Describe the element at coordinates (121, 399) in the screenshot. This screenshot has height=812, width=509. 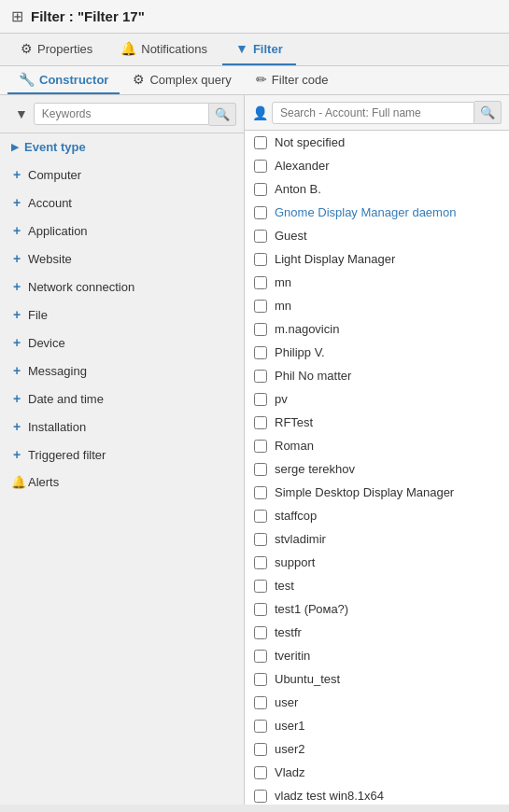
I see `tree-item-date-and-time: + Date and time` at that location.